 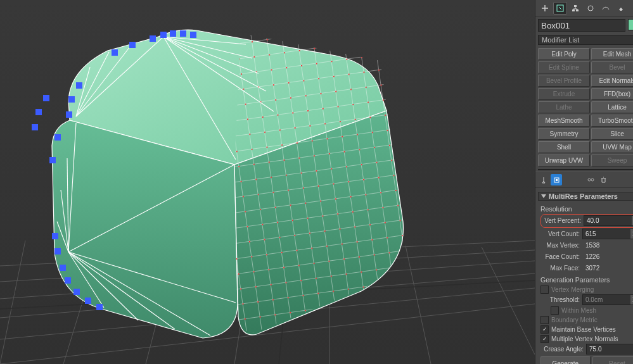 I want to click on object-color-swatch, so click(x=630, y=25).